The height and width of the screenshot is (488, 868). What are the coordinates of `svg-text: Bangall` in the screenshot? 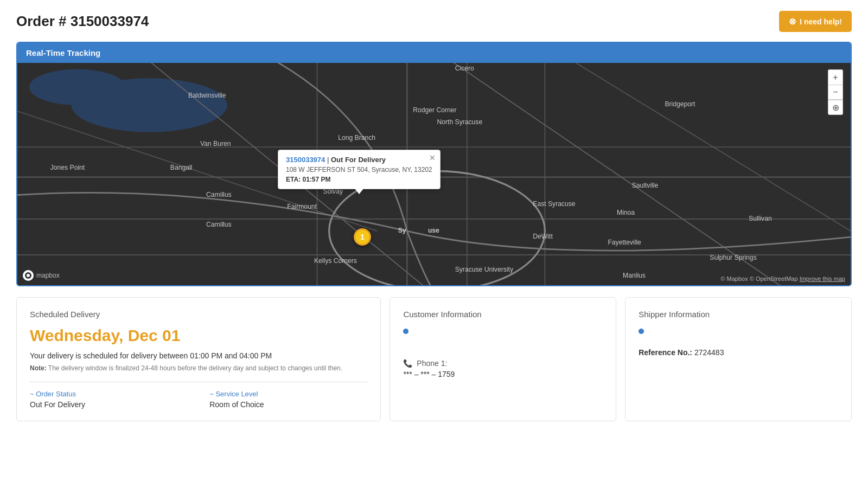 It's located at (181, 168).